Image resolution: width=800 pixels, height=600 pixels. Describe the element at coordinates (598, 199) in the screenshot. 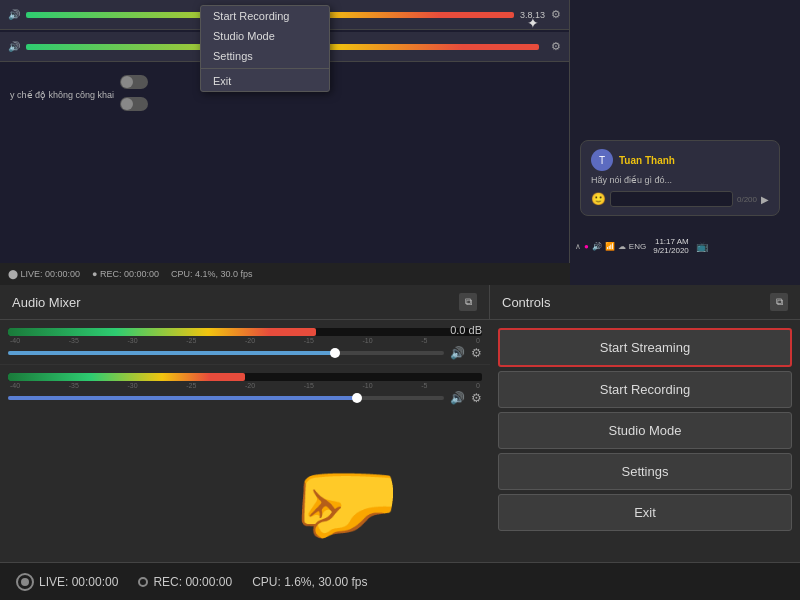

I see `smiley-icon: 🙂` at that location.